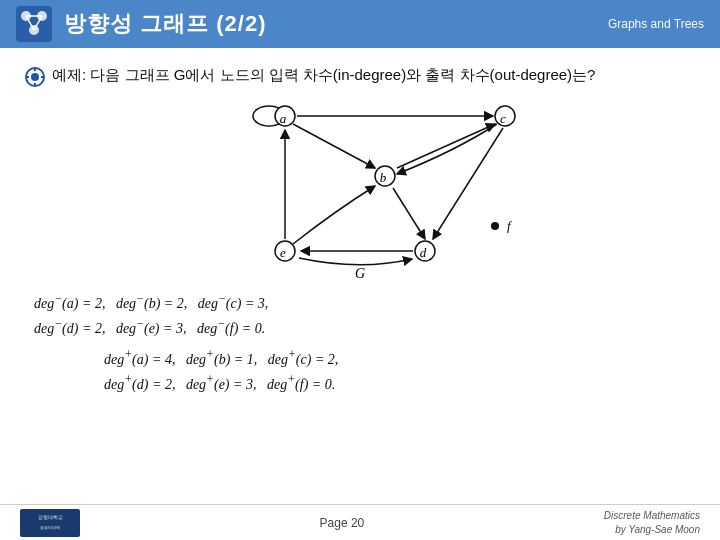 The width and height of the screenshot is (720, 540). Describe the element at coordinates (656, 24) in the screenshot. I see `header-subtitle: Graphs and Trees` at that location.